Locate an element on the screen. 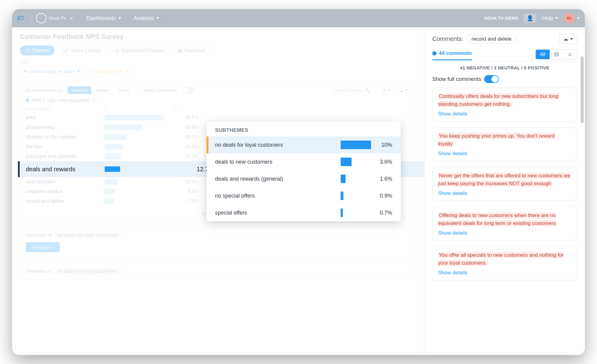  avatar-dropdown is located at coordinates (578, 18).